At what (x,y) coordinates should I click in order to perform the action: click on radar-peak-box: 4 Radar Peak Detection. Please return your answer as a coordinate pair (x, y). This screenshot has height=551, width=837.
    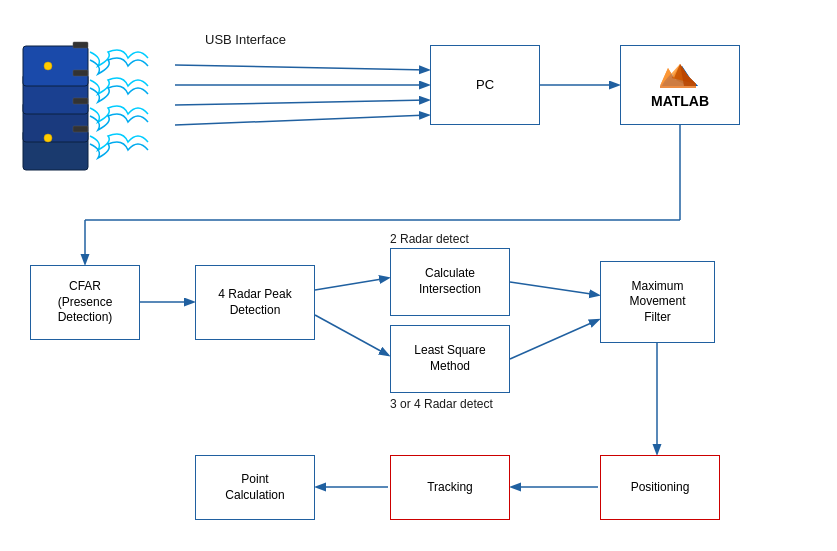
    Looking at the image, I should click on (255, 302).